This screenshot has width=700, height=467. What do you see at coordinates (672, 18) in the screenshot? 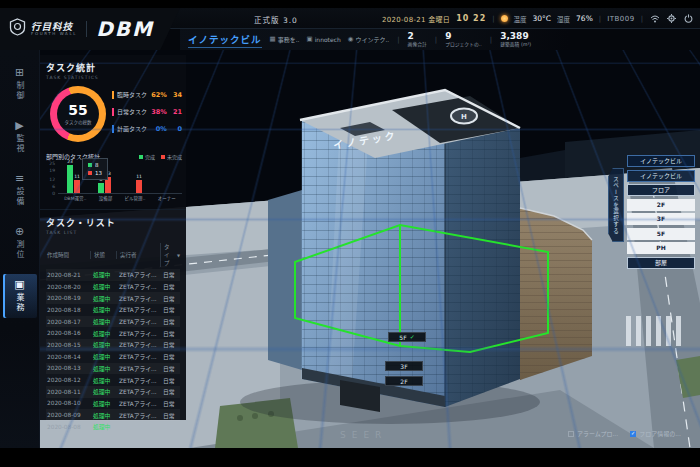
I see `gear-icon` at bounding box center [672, 18].